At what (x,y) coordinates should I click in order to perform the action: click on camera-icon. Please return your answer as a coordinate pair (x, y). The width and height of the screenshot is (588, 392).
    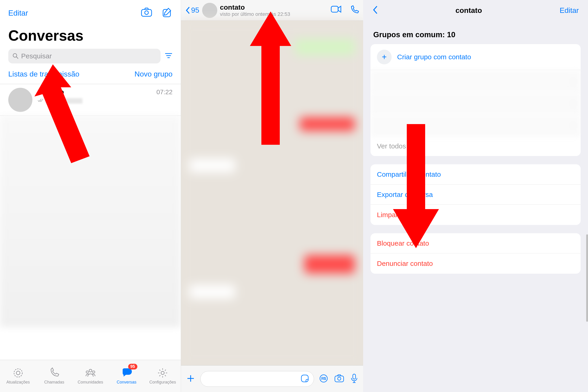
    Looking at the image, I should click on (146, 13).